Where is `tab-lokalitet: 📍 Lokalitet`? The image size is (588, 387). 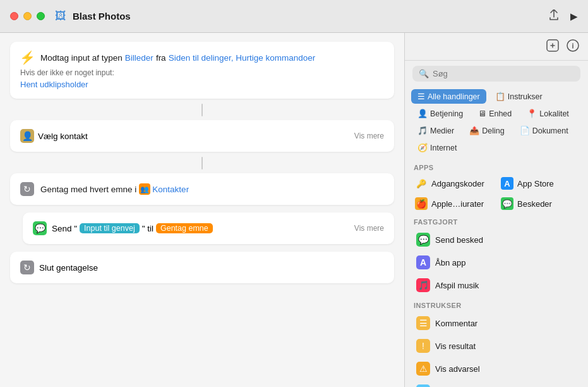 tab-lokalitet: 📍 Lokalitet is located at coordinates (548, 114).